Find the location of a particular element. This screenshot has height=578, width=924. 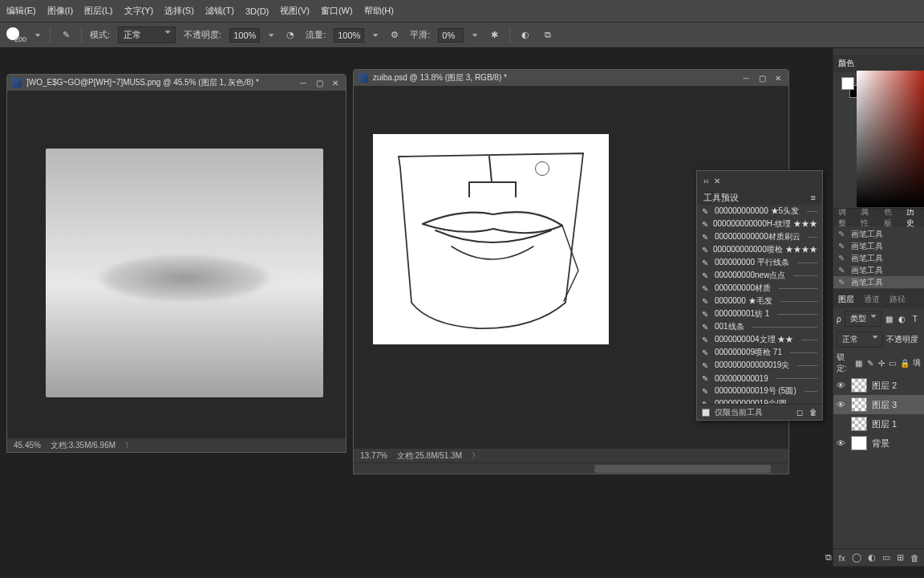

menu-window: 窗口(W) is located at coordinates (337, 11).